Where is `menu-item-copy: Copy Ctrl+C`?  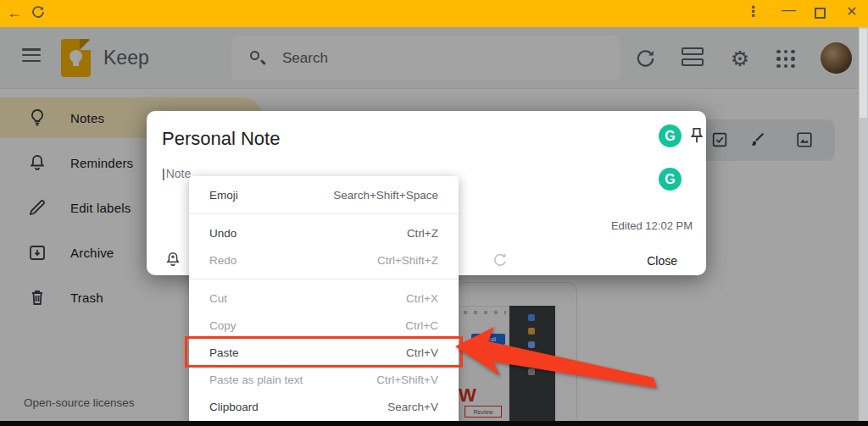
menu-item-copy: Copy Ctrl+C is located at coordinates (324, 325).